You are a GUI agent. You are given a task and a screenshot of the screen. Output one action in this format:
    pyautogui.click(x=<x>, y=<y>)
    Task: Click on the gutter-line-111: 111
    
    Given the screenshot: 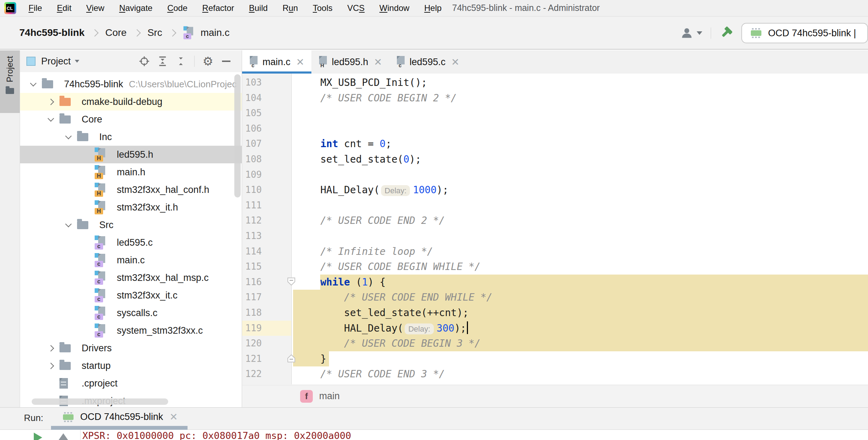 What is the action you would take?
    pyautogui.click(x=267, y=206)
    